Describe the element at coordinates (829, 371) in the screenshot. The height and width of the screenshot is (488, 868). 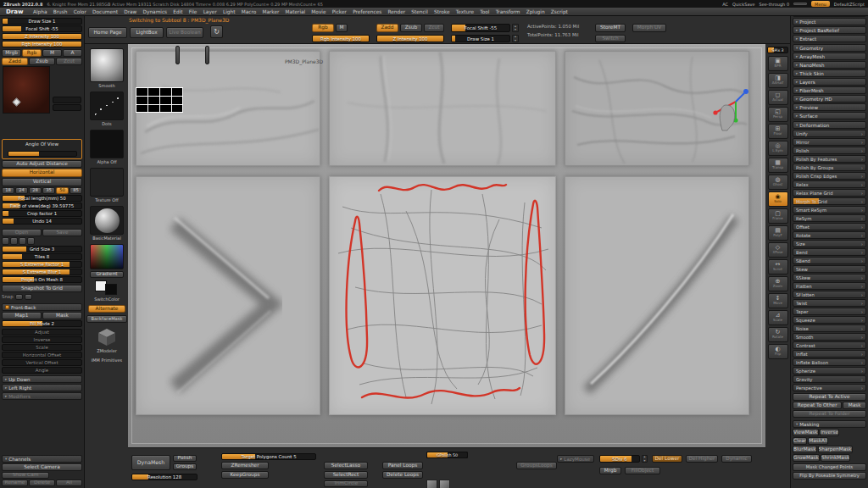
I see `deformation-slider: Spherize ›` at that location.